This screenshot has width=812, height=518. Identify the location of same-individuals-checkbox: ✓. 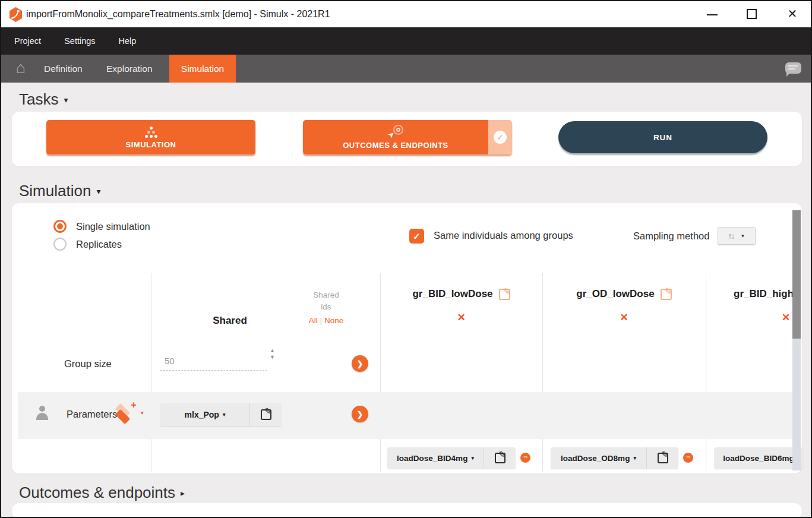
(417, 236).